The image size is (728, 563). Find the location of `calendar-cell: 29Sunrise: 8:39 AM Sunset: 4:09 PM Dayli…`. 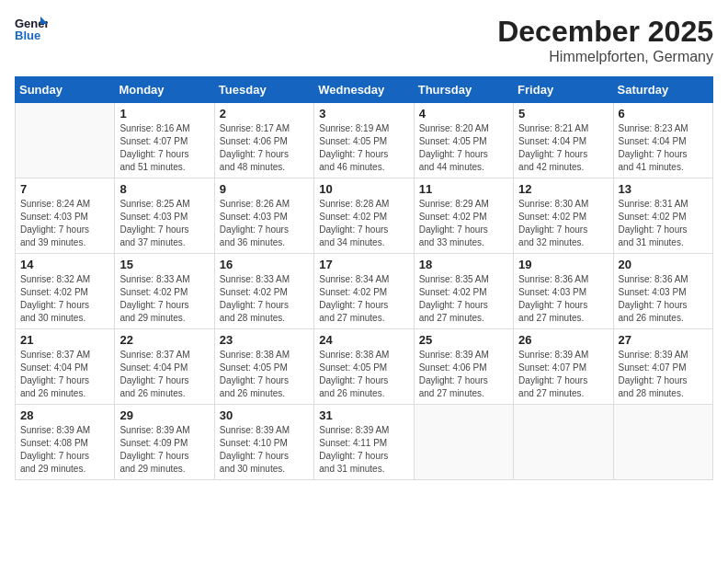

calendar-cell: 29Sunrise: 8:39 AM Sunset: 4:09 PM Dayli… is located at coordinates (165, 442).